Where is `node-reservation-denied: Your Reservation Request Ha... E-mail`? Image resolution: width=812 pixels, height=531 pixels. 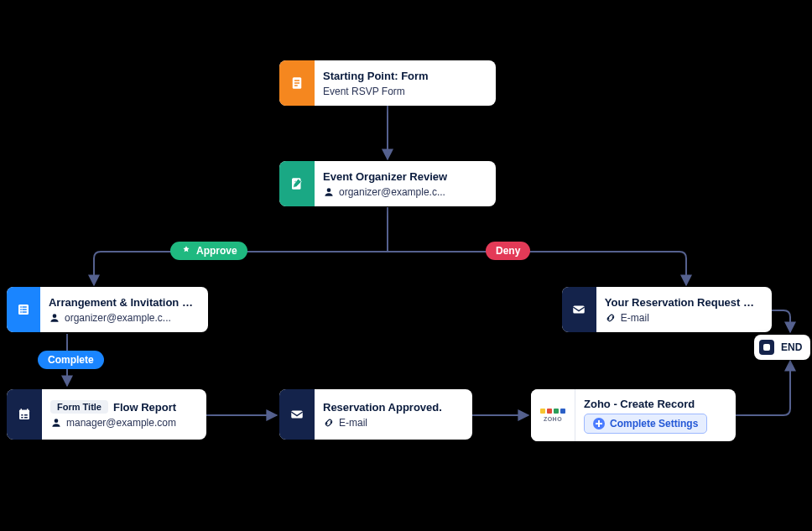
node-reservation-denied: Your Reservation Request Ha... E-mail is located at coordinates (667, 310).